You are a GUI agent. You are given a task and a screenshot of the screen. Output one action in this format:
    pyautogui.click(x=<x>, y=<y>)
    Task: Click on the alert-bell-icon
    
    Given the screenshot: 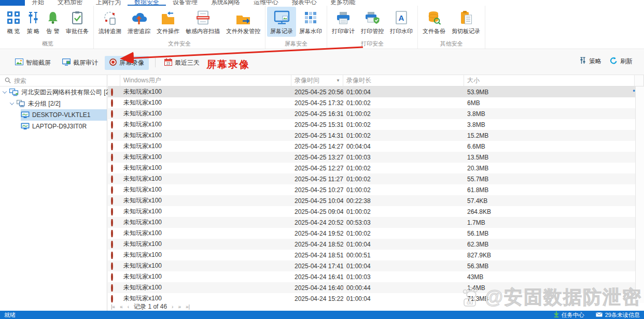 What is the action you would take?
    pyautogui.click(x=53, y=18)
    